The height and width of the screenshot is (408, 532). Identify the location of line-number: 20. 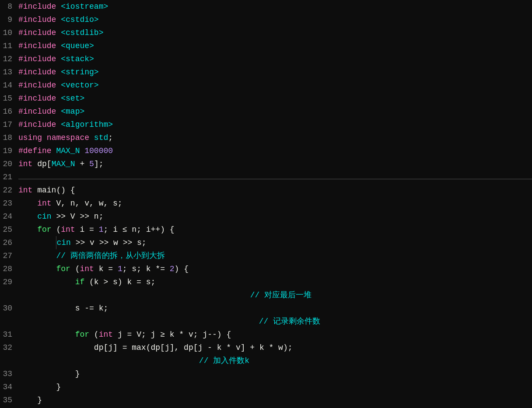
(9, 164).